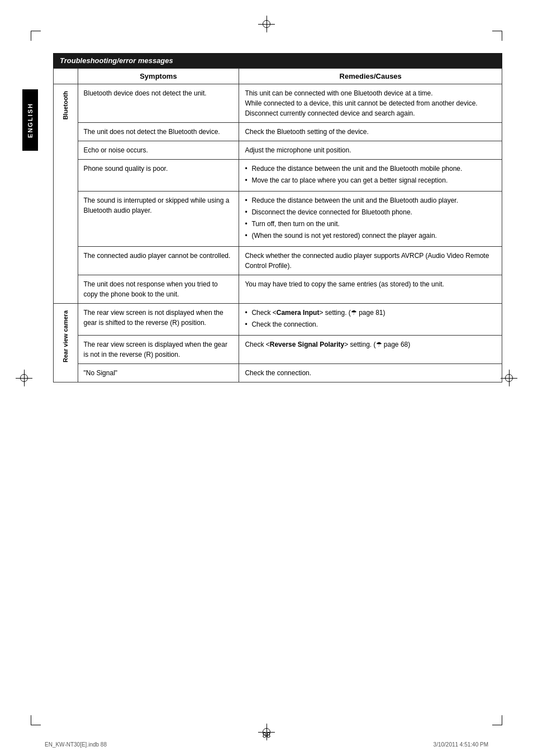  I want to click on page-number: 88, so click(266, 735).